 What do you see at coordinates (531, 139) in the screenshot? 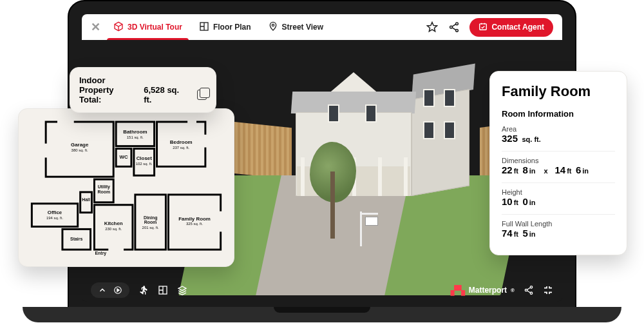
I see `area-unit: sq. ft.` at bounding box center [531, 139].